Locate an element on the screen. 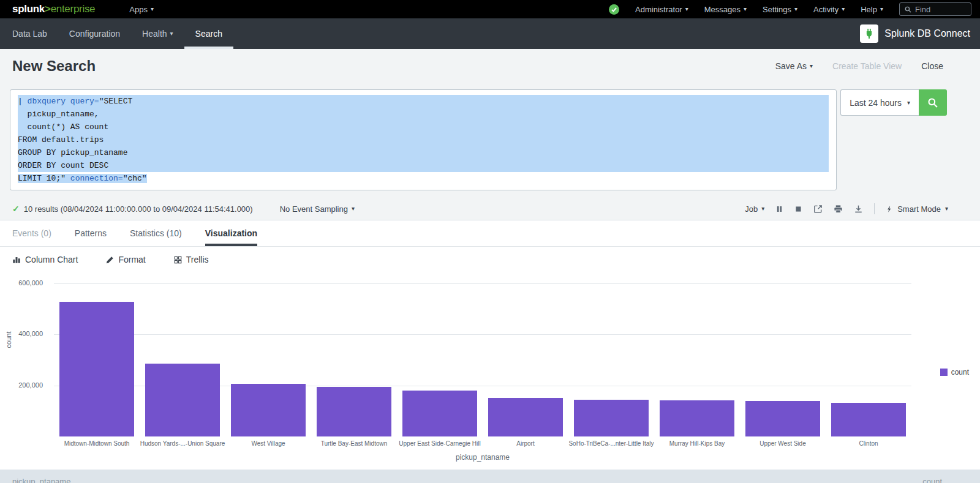  appbar-item-label: Health is located at coordinates (154, 34).